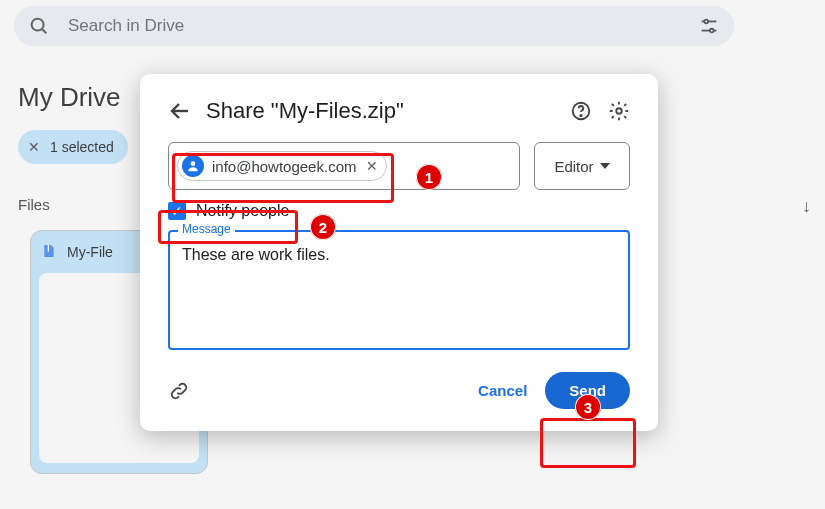 This screenshot has width=825, height=509. What do you see at coordinates (582, 166) in the screenshot?
I see `role-dropdown: Editor` at bounding box center [582, 166].